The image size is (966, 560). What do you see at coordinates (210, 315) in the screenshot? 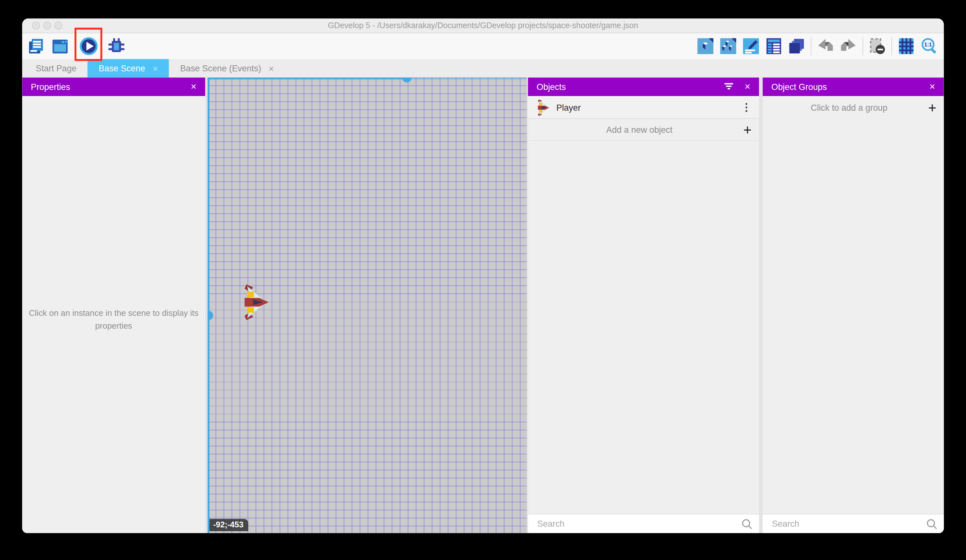
I see `selection-handle-left` at bounding box center [210, 315].